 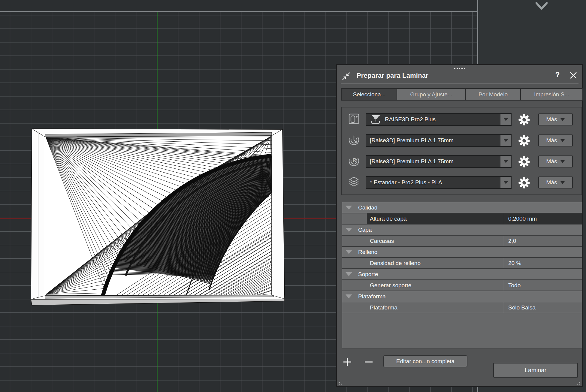 I want to click on more-button-3: Más, so click(x=555, y=182).